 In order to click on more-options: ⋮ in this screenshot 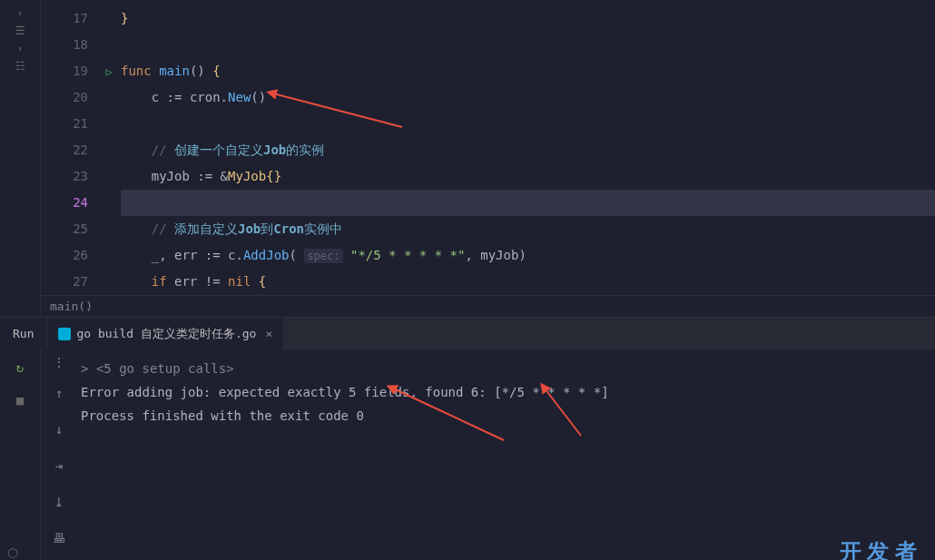, I will do `click(59, 362)`.